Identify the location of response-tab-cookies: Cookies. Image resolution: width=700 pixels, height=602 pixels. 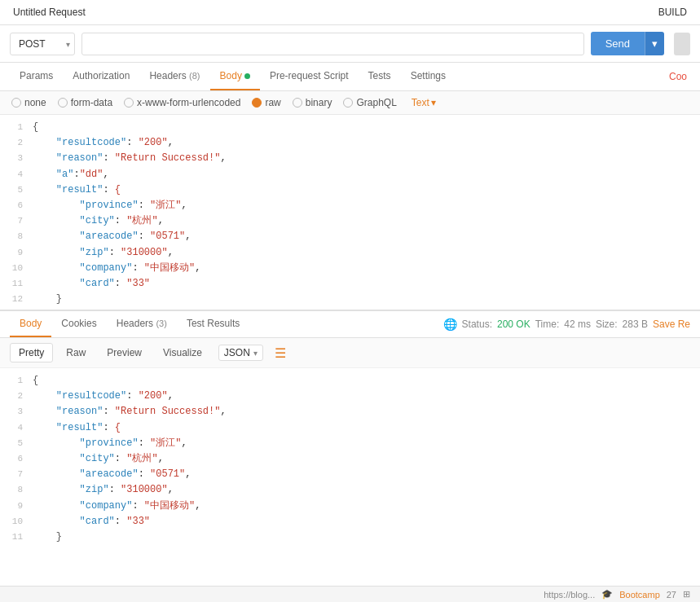
(78, 324).